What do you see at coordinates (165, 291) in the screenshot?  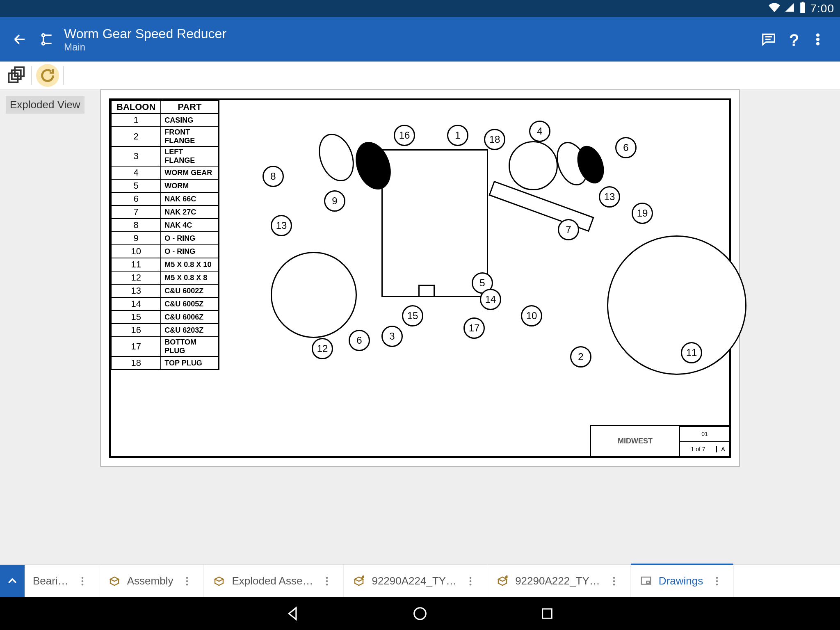 I see `bom-row: 13C&U 6002Z` at bounding box center [165, 291].